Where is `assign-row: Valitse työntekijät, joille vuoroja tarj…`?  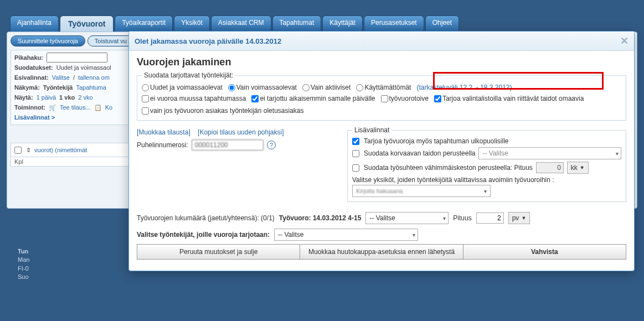
assign-row: Valitse työntekijät, joille vuoroja tarj… is located at coordinates (382, 235).